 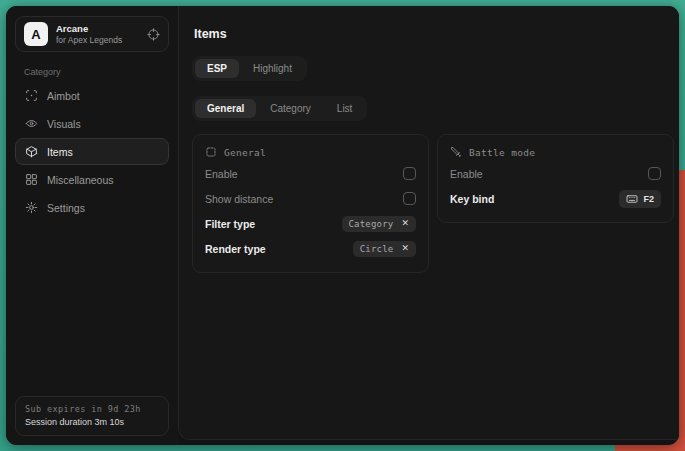 I want to click on tab-list: List, so click(x=345, y=108).